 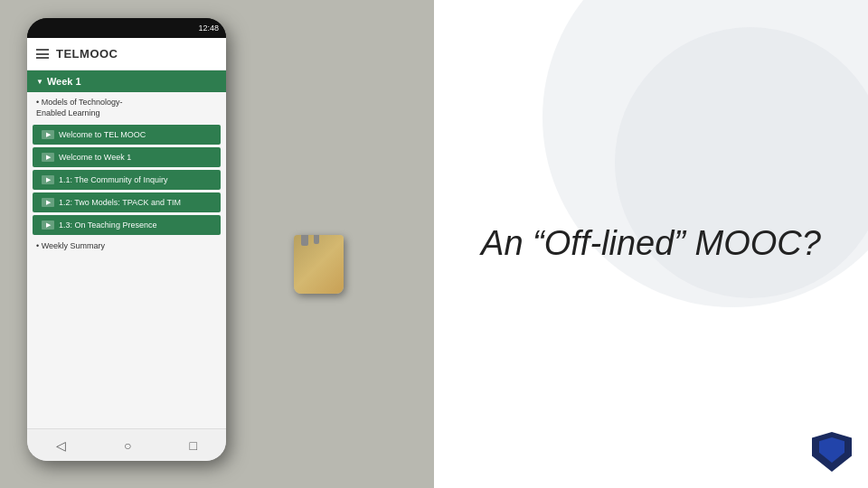 What do you see at coordinates (127, 446) in the screenshot?
I see `home-button: ○` at bounding box center [127, 446].